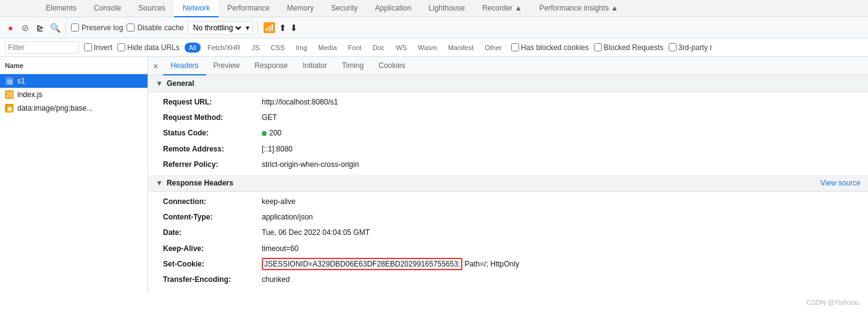 The height and width of the screenshot is (311, 868). What do you see at coordinates (155, 28) in the screenshot?
I see `disable-cache-group: Disable cache` at bounding box center [155, 28].